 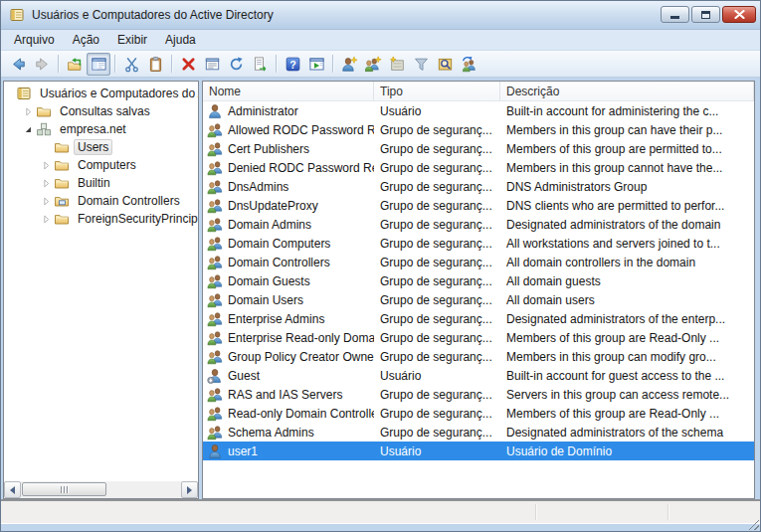 What do you see at coordinates (101, 93) in the screenshot?
I see `tree-item-usuarios-e-computadores-do-ac: Usuários e Computadores do Ac` at bounding box center [101, 93].